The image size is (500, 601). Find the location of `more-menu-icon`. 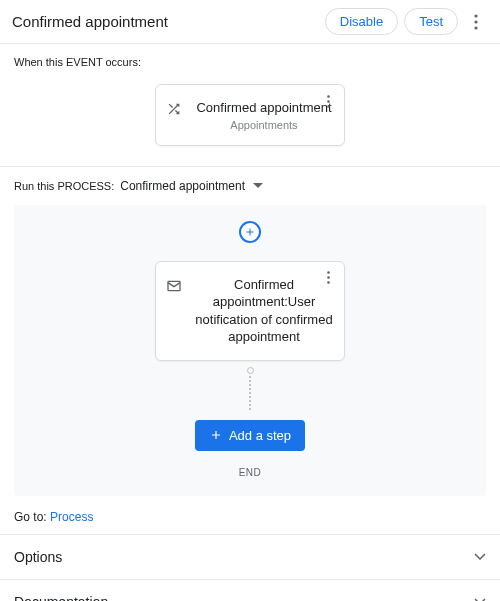

more-menu-icon is located at coordinates (476, 22).